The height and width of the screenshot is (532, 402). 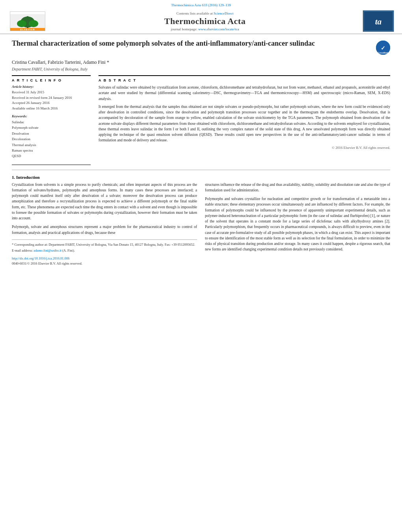 I want to click on footnote-section: * Corresponding author at: Department FA…, so click(x=104, y=247).